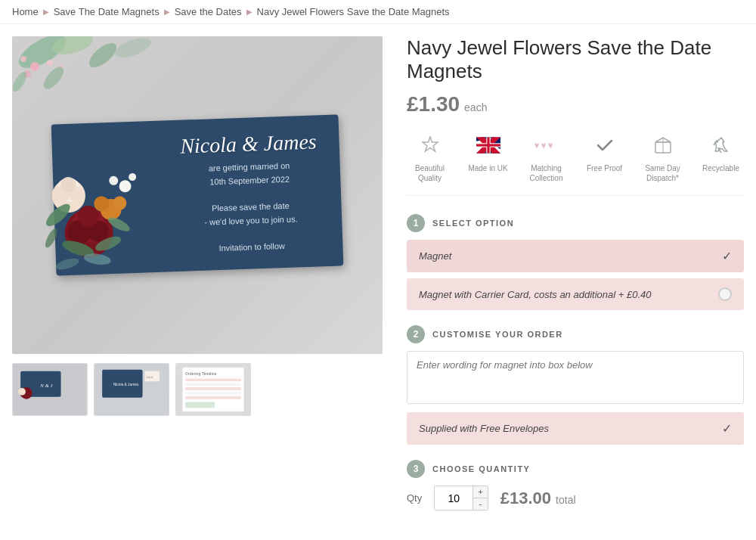  I want to click on section-1-title: SELECT OPTION, so click(473, 223).